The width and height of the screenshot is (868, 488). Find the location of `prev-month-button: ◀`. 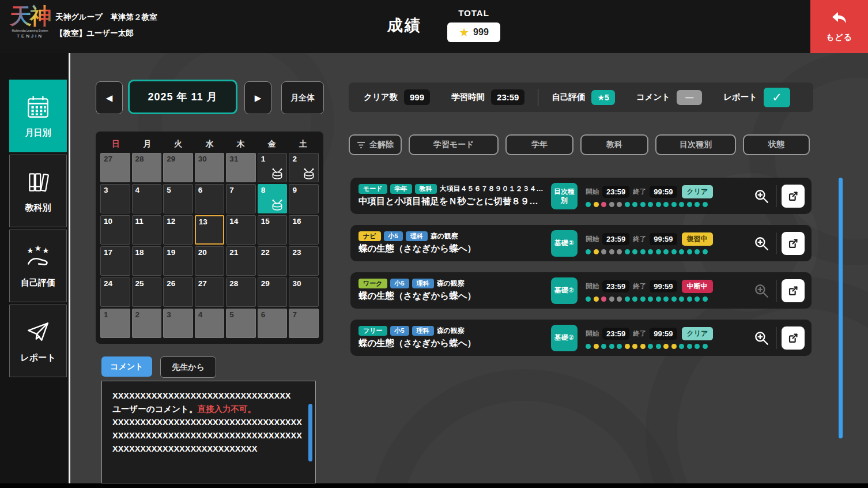

prev-month-button: ◀ is located at coordinates (110, 98).